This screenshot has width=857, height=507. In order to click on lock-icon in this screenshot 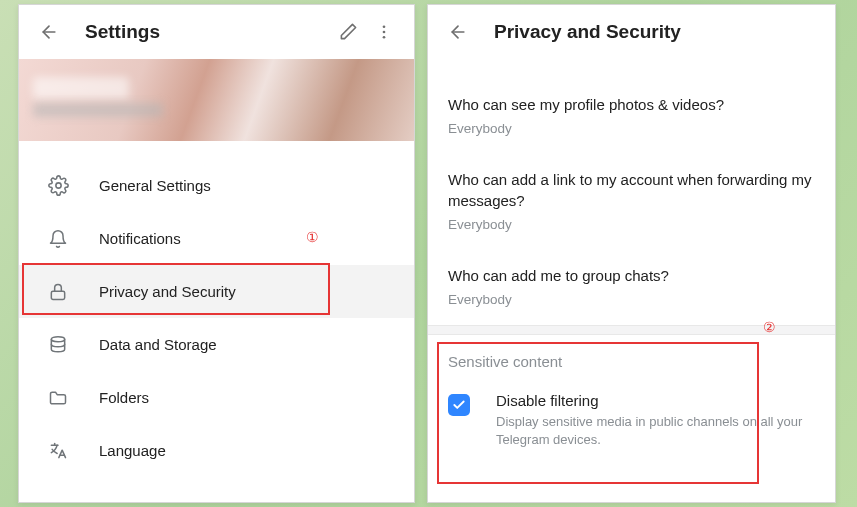, I will do `click(58, 292)`.